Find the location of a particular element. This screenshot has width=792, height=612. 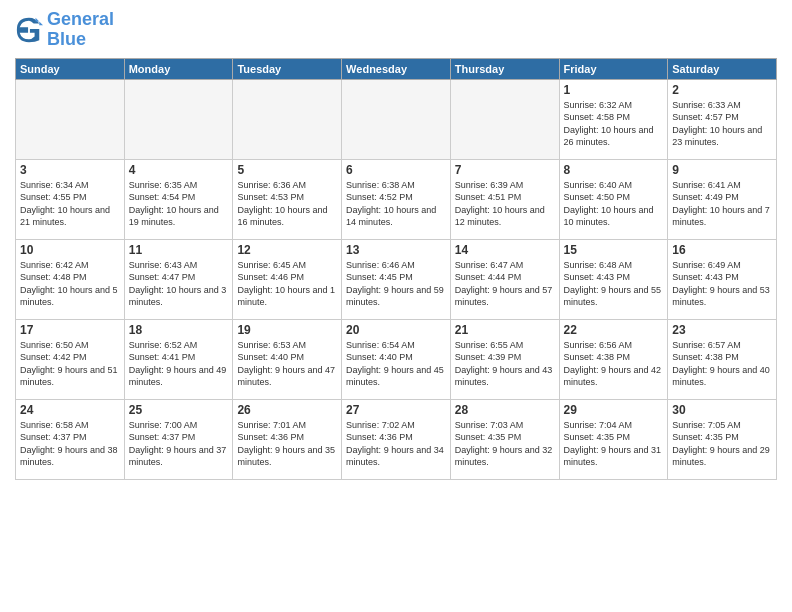

day-number: 22 is located at coordinates (614, 330).